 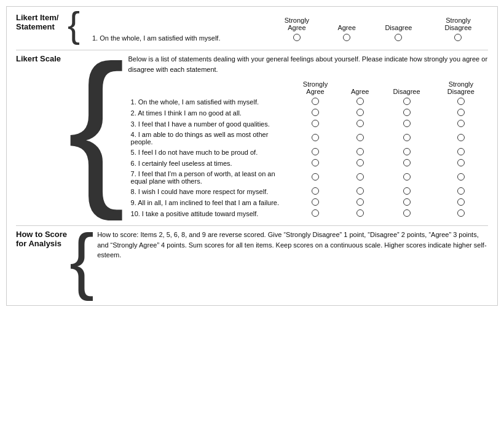 I want to click on col-agree-scale: Agree, so click(x=360, y=88).